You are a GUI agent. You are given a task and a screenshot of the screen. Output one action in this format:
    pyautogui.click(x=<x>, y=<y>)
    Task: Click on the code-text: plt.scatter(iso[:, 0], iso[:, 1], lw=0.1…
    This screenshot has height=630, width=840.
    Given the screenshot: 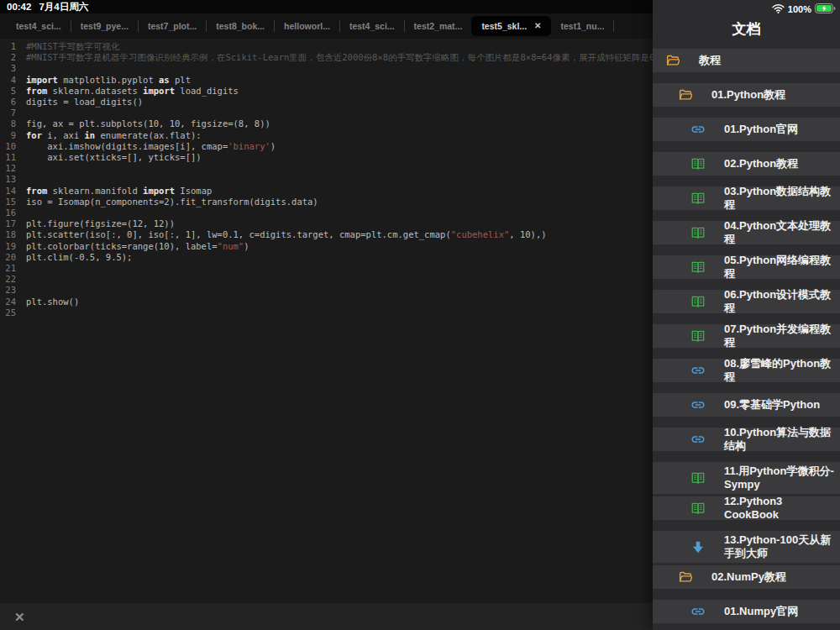 What is the action you would take?
    pyautogui.click(x=286, y=235)
    